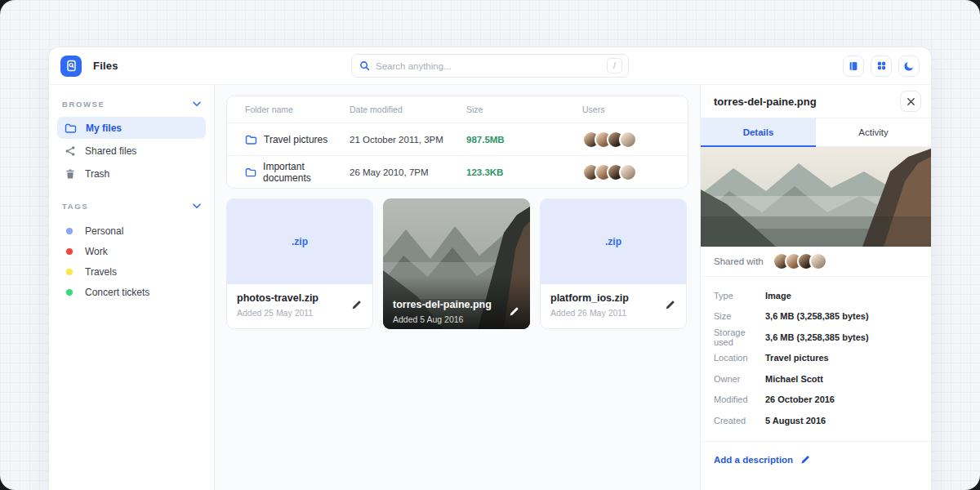 Image resolution: width=980 pixels, height=490 pixels. I want to click on tags-section-header: TAGS, so click(131, 209).